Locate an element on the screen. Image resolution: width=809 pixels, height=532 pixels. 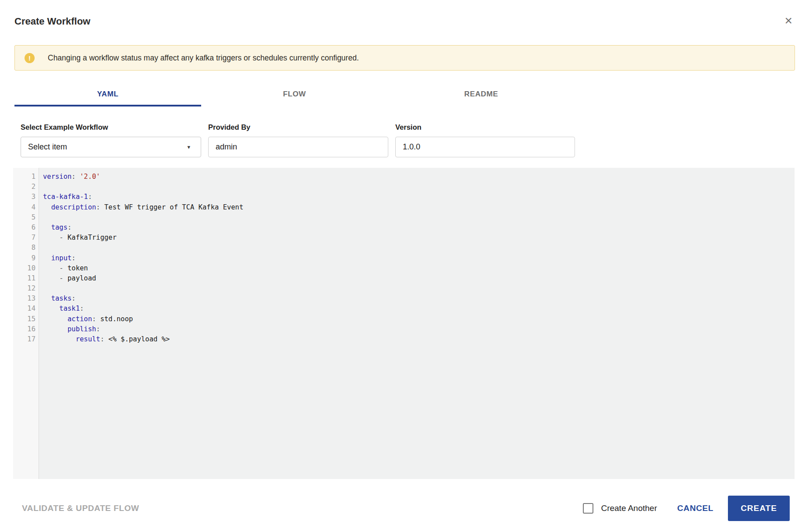
example-workflow-label: Select Example Workflow is located at coordinates (111, 127).